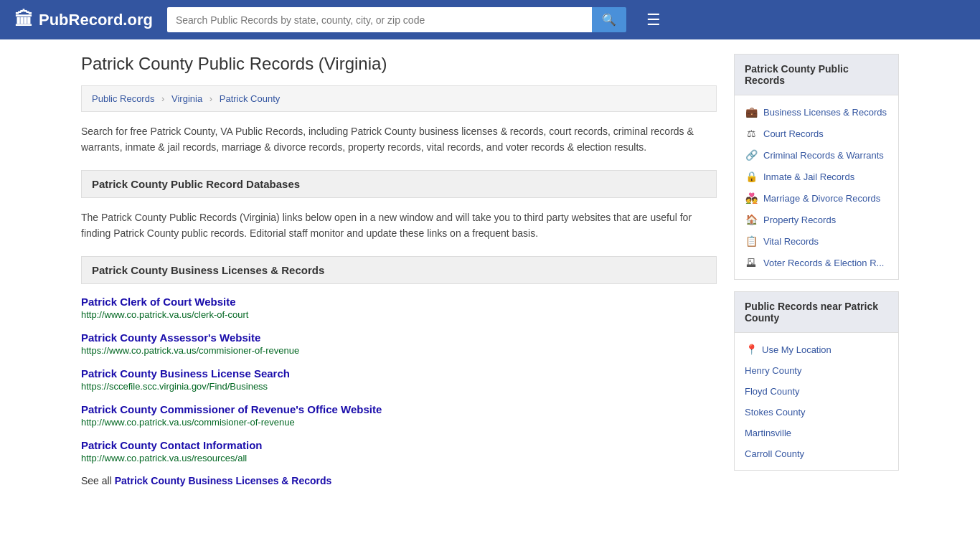  What do you see at coordinates (171, 337) in the screenshot?
I see `record-title-1: Patrick County Assessor's Website` at bounding box center [171, 337].